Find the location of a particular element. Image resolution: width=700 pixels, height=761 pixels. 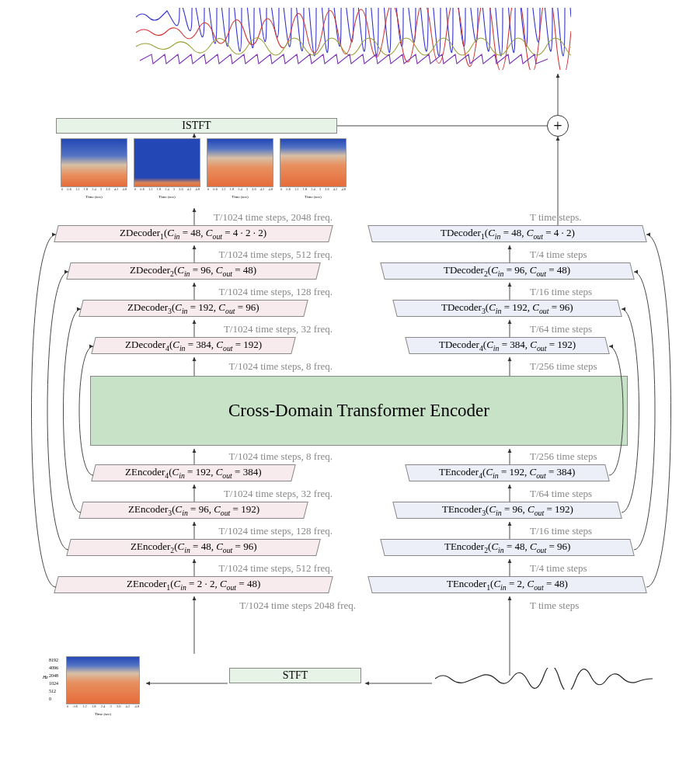

z-decoder-4: ZDecoder4(Cin = 384, Cout = 192) is located at coordinates (193, 346).